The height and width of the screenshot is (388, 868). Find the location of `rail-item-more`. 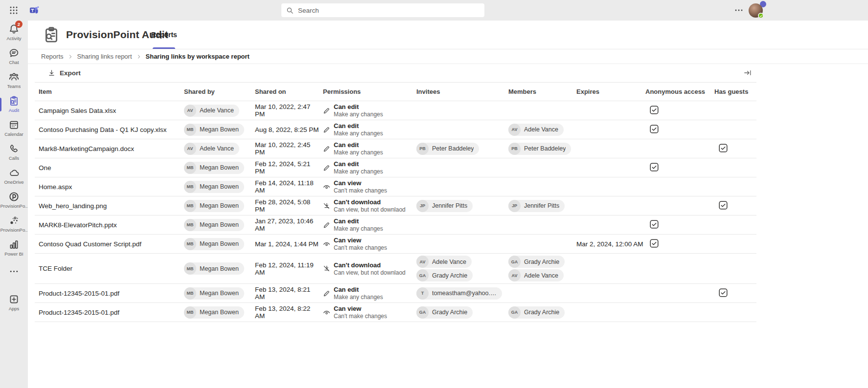

rail-item-more is located at coordinates (14, 272).